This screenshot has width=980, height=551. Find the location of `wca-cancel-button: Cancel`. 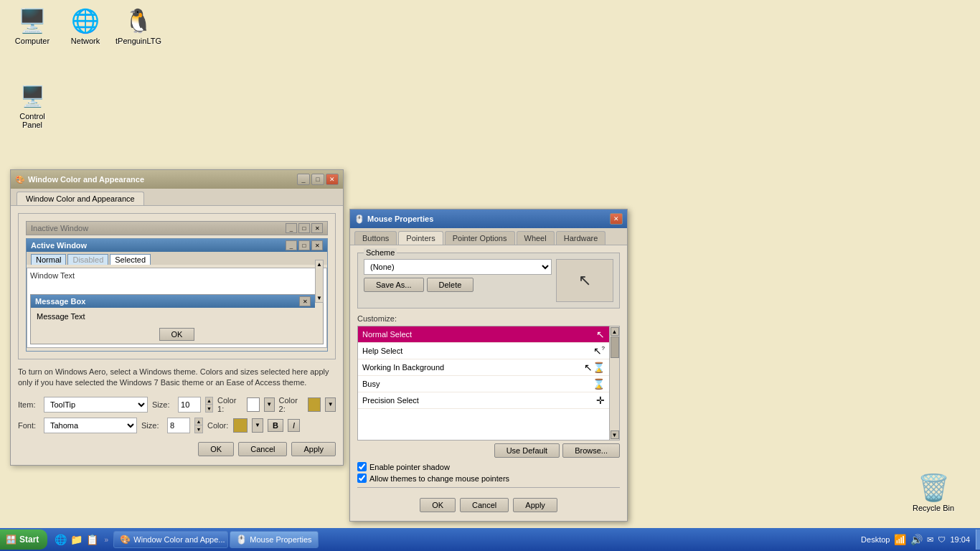

wca-cancel-button: Cancel is located at coordinates (263, 449).